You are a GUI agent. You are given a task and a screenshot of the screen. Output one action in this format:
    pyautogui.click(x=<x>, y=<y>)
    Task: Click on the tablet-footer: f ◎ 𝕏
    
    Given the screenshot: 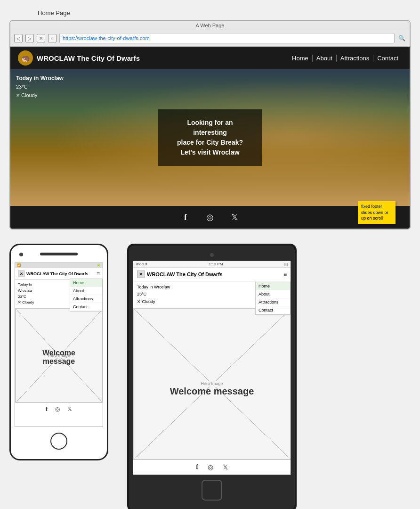 What is the action you would take?
    pyautogui.click(x=212, y=467)
    